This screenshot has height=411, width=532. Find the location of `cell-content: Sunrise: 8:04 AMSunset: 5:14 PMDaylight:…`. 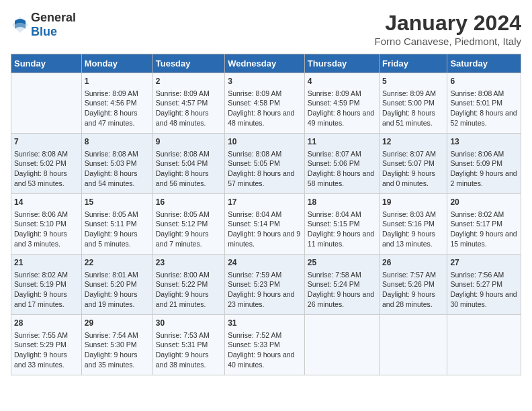

cell-content: Sunrise: 8:04 AMSunset: 5:14 PMDaylight:… is located at coordinates (265, 230).